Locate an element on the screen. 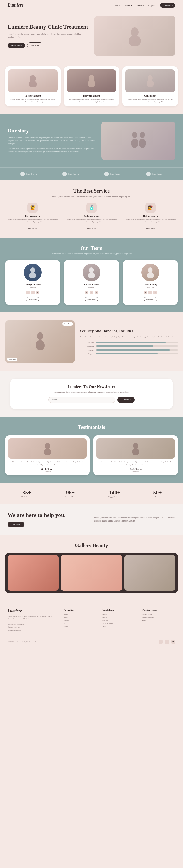  social-fb-2: f is located at coordinates (87, 292).